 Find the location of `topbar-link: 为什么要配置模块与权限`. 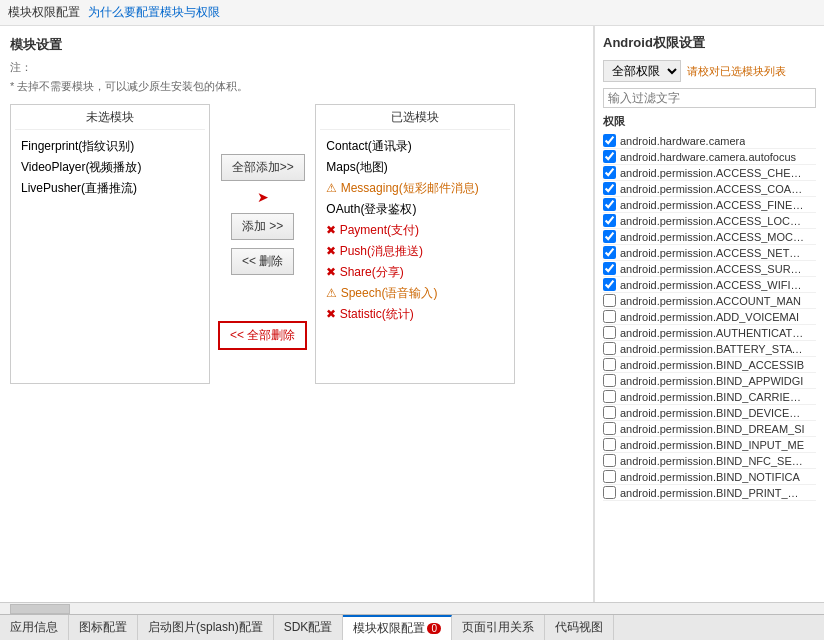

topbar-link: 为什么要配置模块与权限 is located at coordinates (154, 12).